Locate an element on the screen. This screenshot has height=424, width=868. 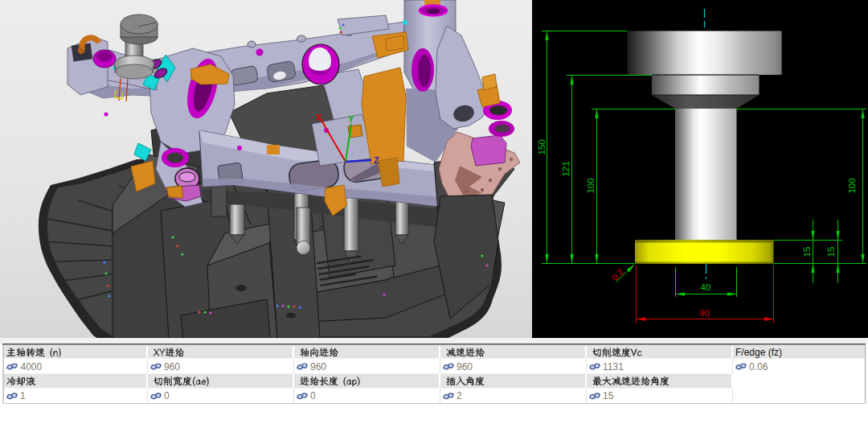
svg-text: 0.06 is located at coordinates (759, 367).